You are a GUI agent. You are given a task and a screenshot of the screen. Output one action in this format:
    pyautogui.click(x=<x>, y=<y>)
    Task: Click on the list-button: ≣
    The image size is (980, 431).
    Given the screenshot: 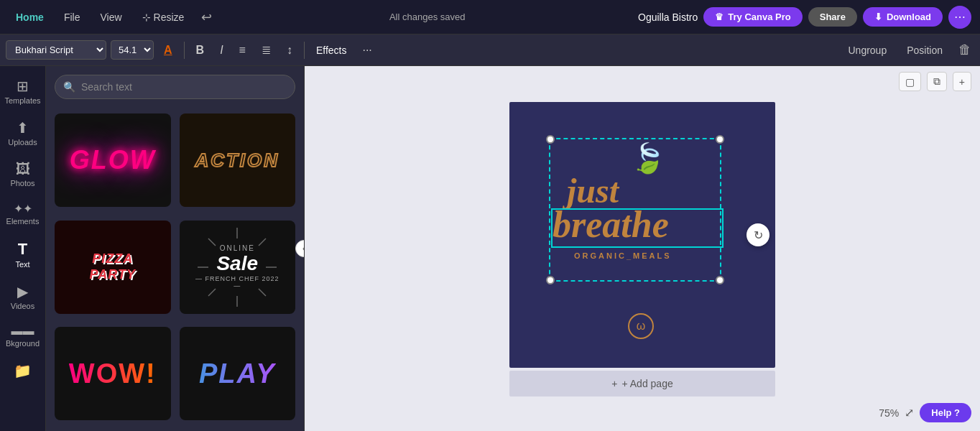 What is the action you would take?
    pyautogui.click(x=266, y=50)
    